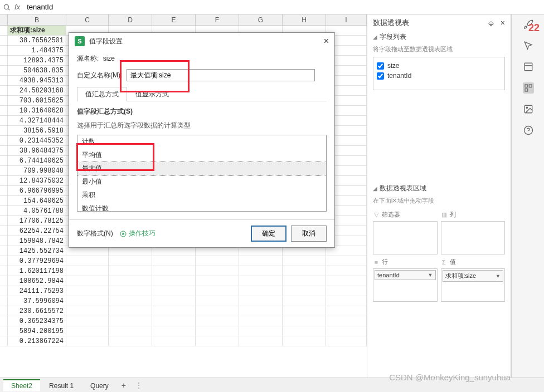 This screenshot has height=392, width=544. I want to click on ok-button: 确定, so click(269, 234).